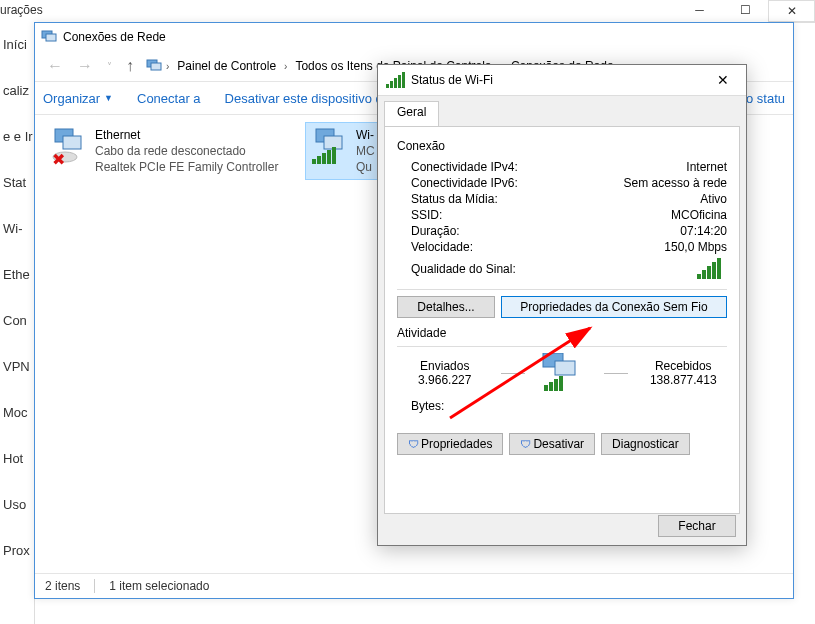 The image size is (815, 624). What do you see at coordinates (366, 135) in the screenshot?
I see `adapter-name: Wi-` at bounding box center [366, 135].